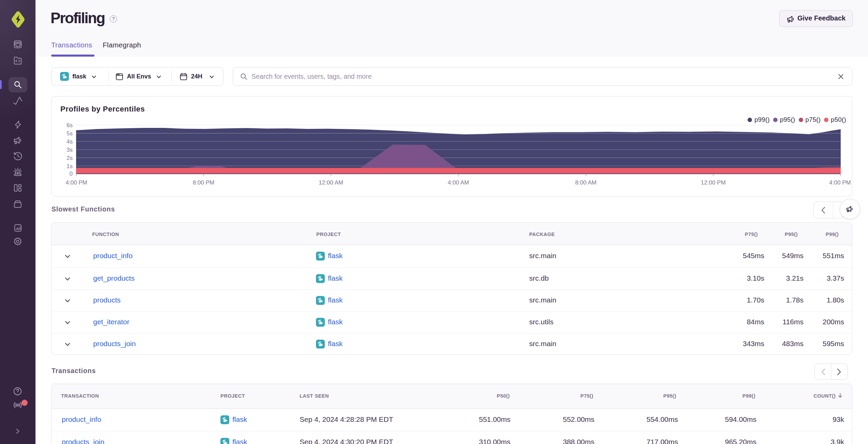  What do you see at coordinates (70, 142) in the screenshot?
I see `svg-text: 4s` at bounding box center [70, 142].